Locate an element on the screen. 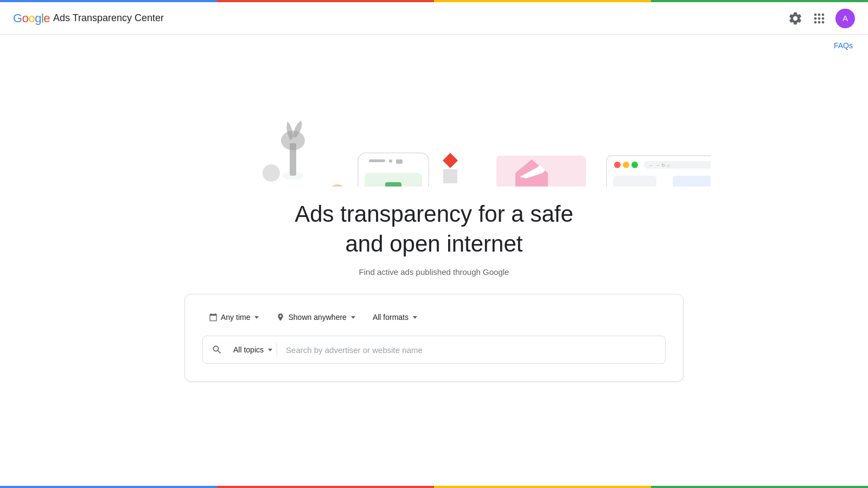 The width and height of the screenshot is (868, 488). time-filter-button: Any time is located at coordinates (234, 317).